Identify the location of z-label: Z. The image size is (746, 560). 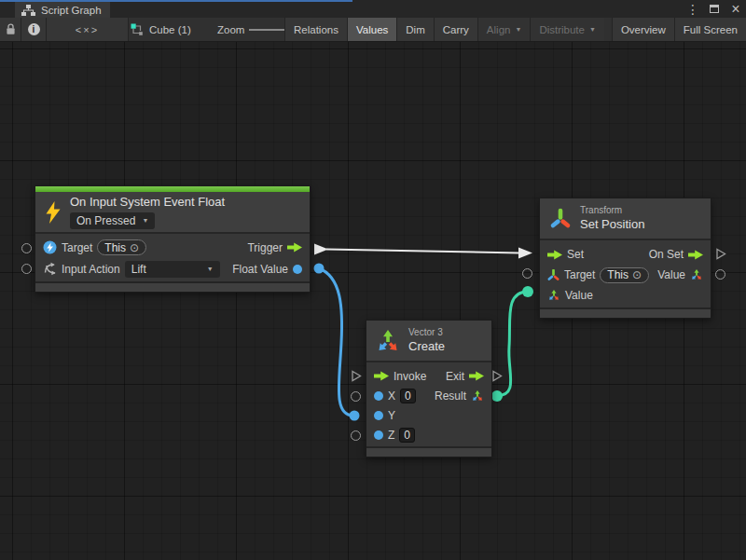
(392, 435).